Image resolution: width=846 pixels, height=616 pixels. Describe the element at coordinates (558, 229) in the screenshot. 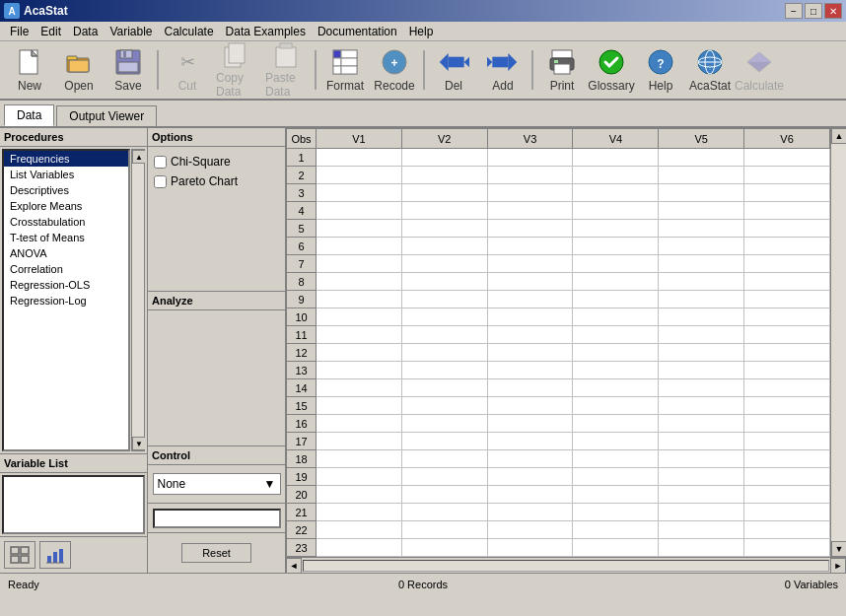

I see `table-row: 5` at that location.